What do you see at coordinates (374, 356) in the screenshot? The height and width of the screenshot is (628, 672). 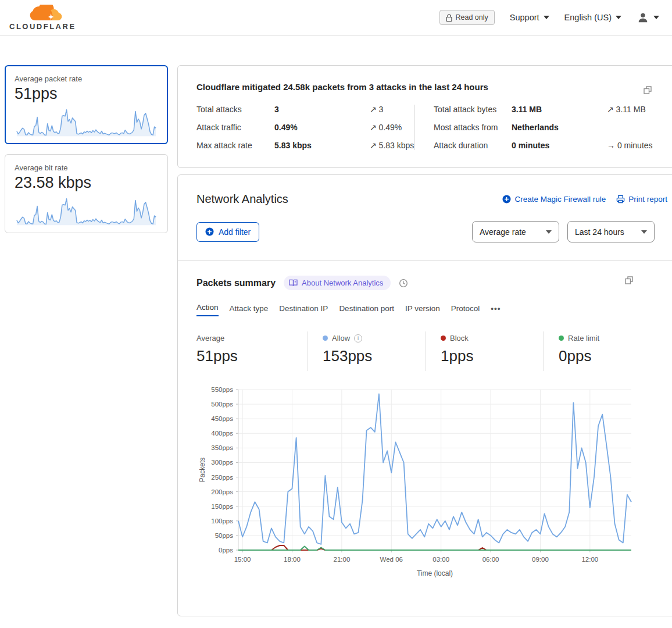 I see `stat-value: 153pps` at bounding box center [374, 356].